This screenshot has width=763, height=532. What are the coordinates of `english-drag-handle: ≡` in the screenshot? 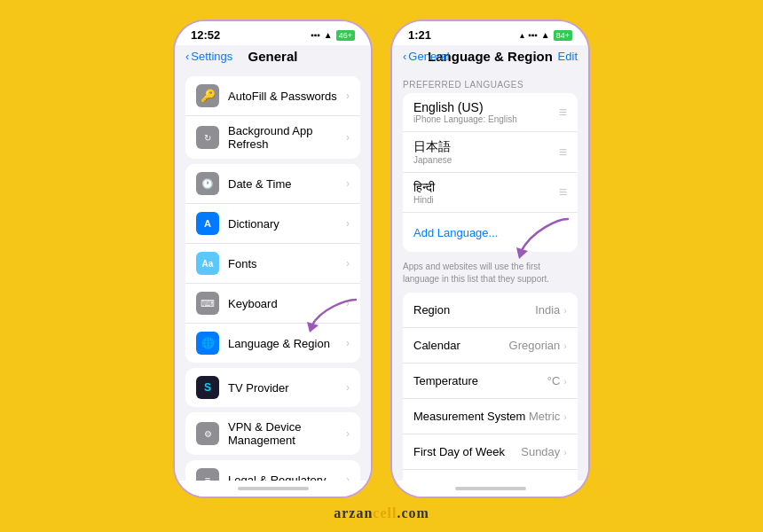 It's located at (562, 113).